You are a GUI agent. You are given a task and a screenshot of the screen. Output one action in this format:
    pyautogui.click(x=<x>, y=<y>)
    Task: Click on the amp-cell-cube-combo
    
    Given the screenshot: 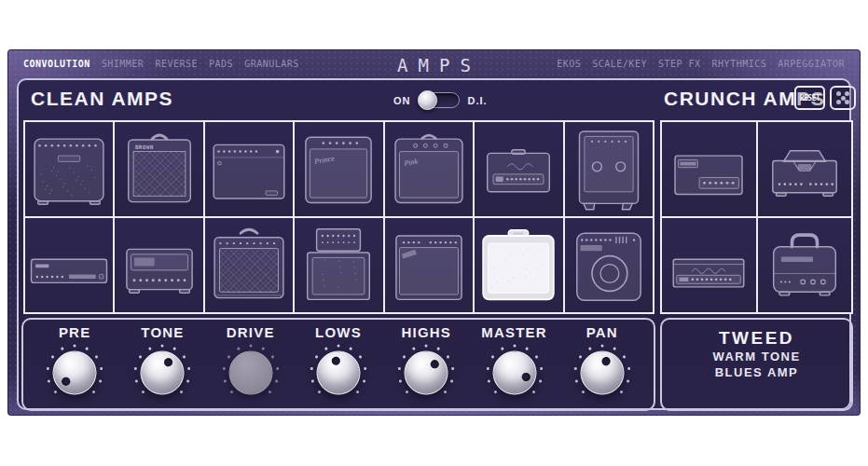 What is the action you would take?
    pyautogui.click(x=609, y=265)
    